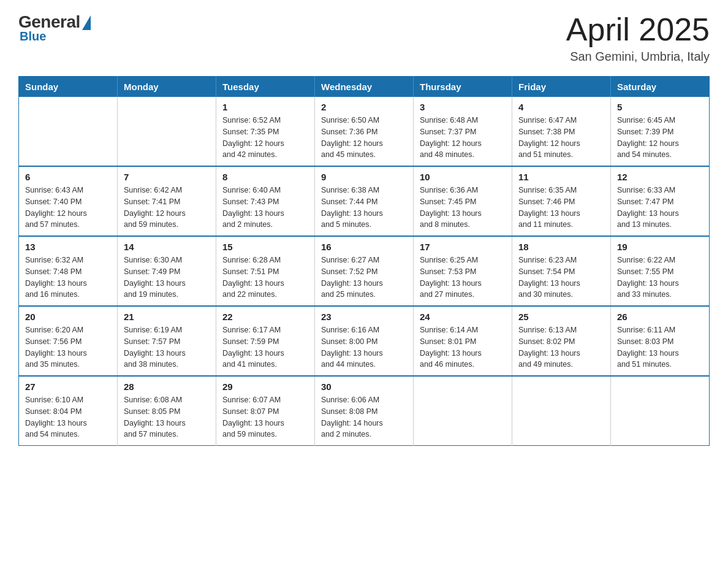 This screenshot has height=563, width=728. I want to click on calendar-cell: 25Sunrise: 6:13 AM Sunset: 8:02 PM Dayli…, so click(561, 341).